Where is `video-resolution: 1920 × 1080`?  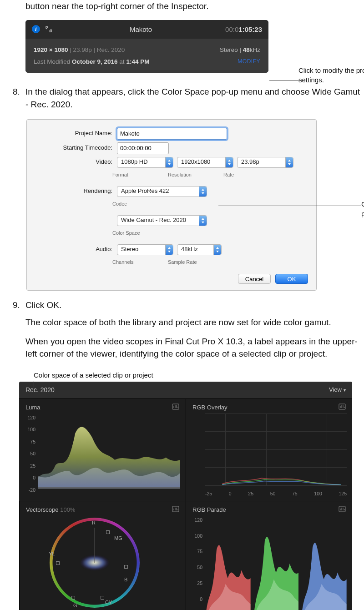 video-resolution: 1920 × 1080 is located at coordinates (51, 50).